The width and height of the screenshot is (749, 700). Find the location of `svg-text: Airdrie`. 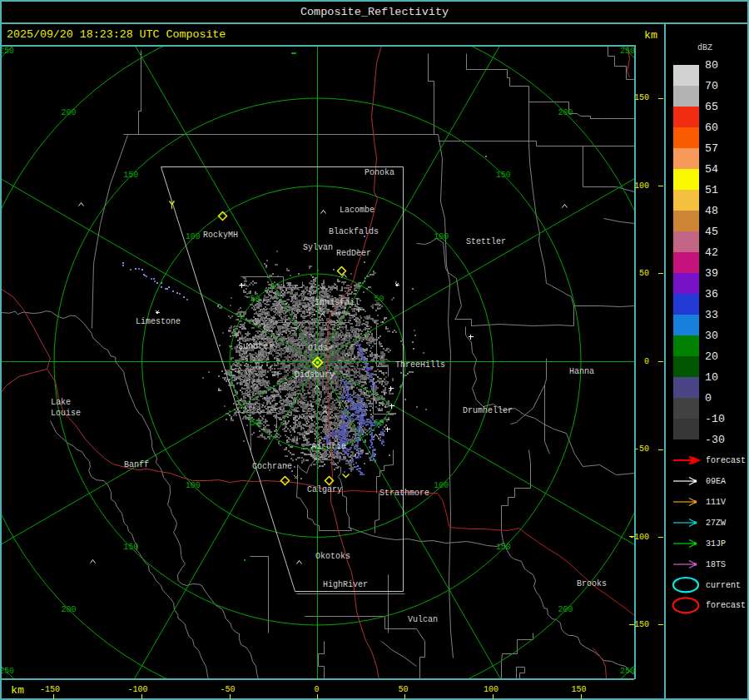

svg-text: Airdrie is located at coordinates (329, 446).